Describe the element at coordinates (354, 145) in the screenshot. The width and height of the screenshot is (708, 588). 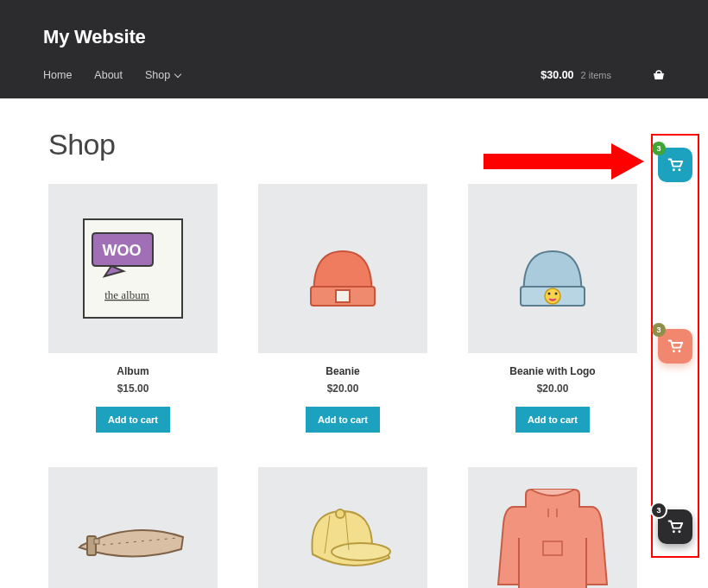
I see `page-title: Shop` at that location.